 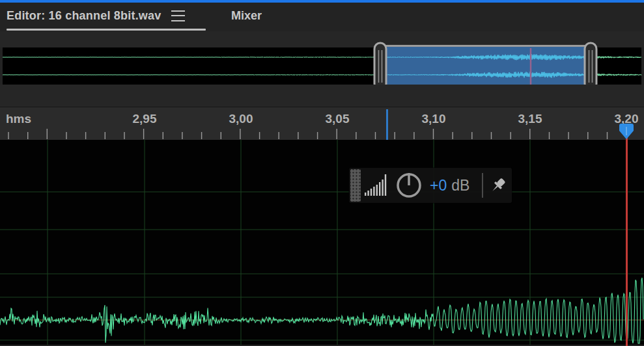 I want to click on gain-knob-icon, so click(x=409, y=185).